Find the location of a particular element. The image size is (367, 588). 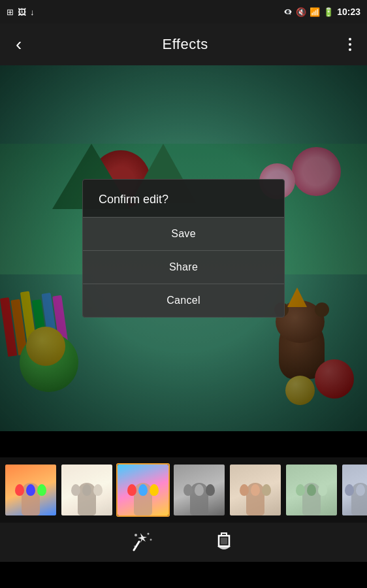

magic-wand-button is located at coordinates (143, 542).